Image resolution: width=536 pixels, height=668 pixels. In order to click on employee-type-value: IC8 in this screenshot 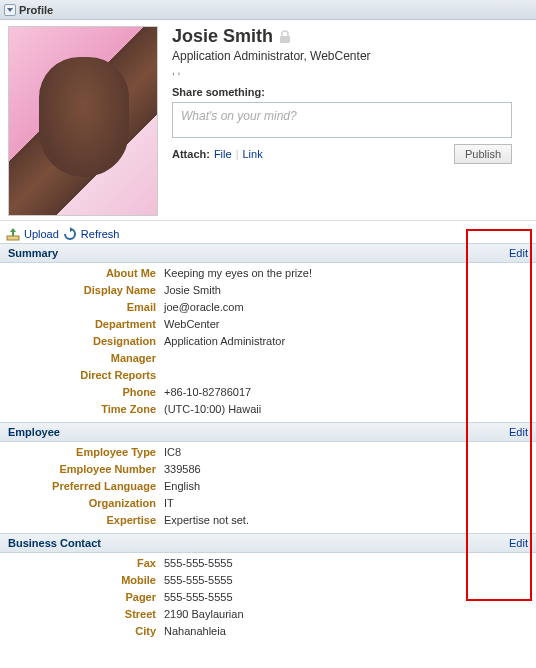, I will do `click(348, 452)`.